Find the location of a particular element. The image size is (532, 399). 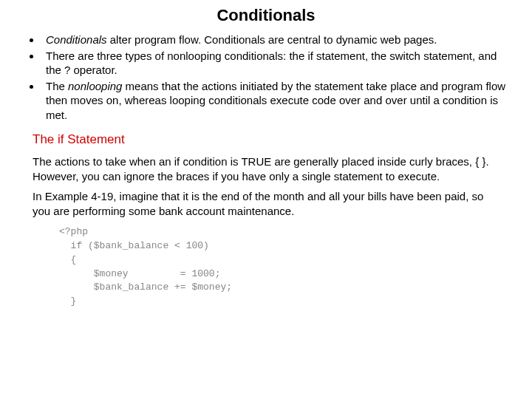

bullet-item: The nonlooping means that the actions in… is located at coordinates (278, 100).